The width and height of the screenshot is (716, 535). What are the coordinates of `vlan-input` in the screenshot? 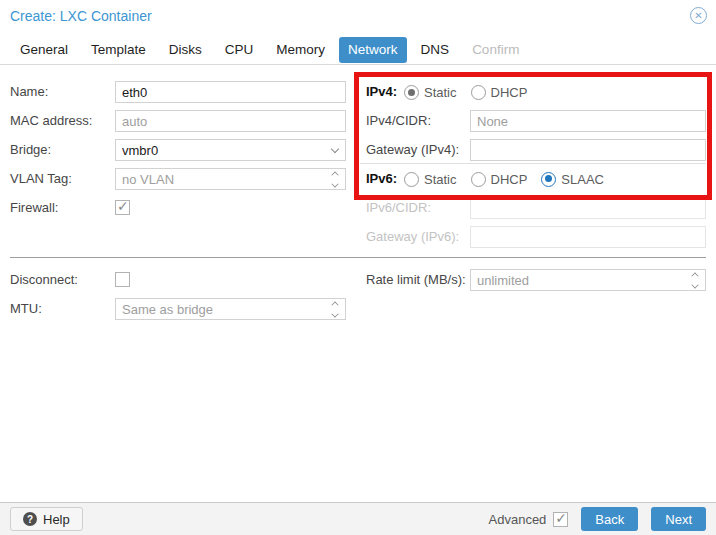 It's located at (230, 179).